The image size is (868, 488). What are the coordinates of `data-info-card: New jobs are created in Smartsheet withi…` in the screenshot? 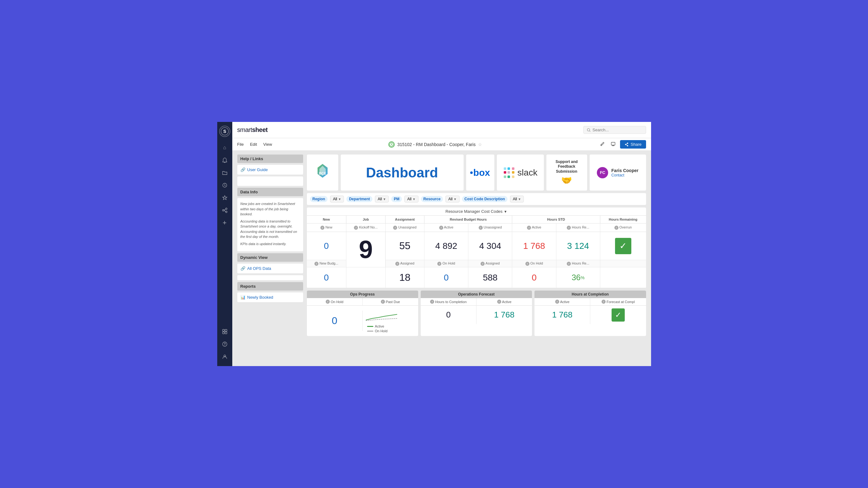 It's located at (270, 225).